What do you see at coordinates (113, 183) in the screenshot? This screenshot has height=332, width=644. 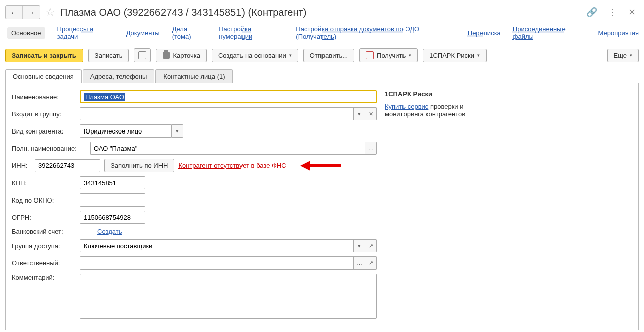 I see `kpp-field` at bounding box center [113, 183].